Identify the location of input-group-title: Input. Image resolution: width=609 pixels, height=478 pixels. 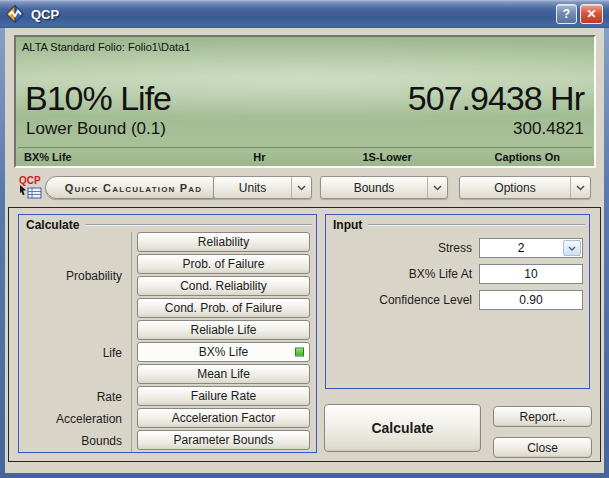
(348, 225).